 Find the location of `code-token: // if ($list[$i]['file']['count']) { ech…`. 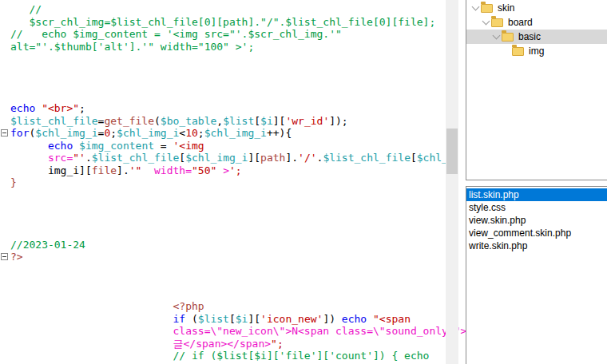

code-token: // if ($list[$i]['file']['count']) { ech… is located at coordinates (302, 356).